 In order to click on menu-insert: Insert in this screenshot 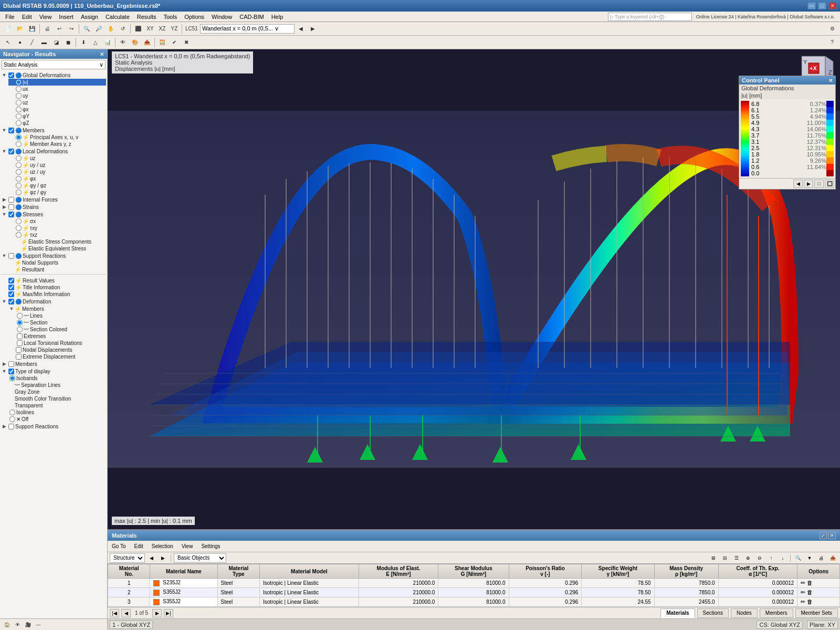, I will do `click(66, 17)`.